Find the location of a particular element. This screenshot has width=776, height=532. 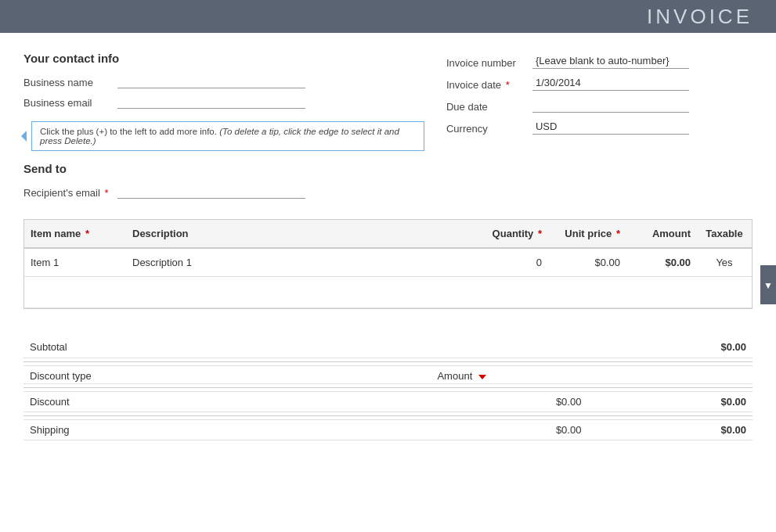

due-date-label: Due date is located at coordinates (489, 106).